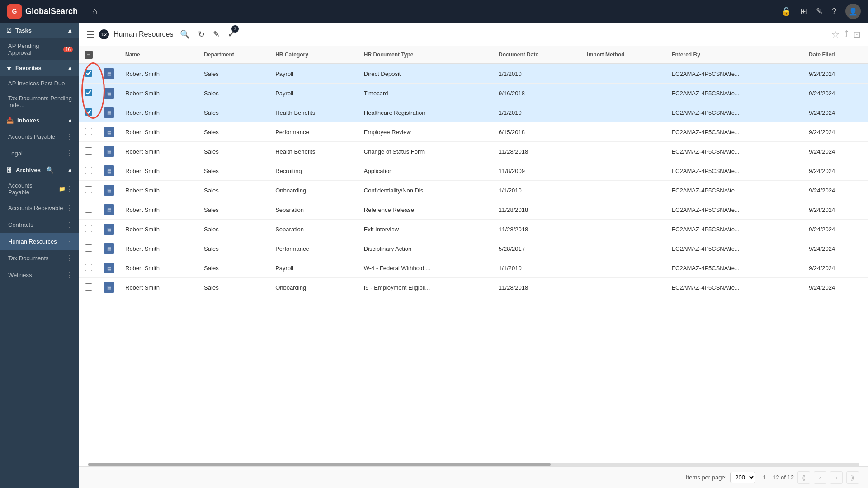  I want to click on prev-page-button: ‹, so click(820, 478).